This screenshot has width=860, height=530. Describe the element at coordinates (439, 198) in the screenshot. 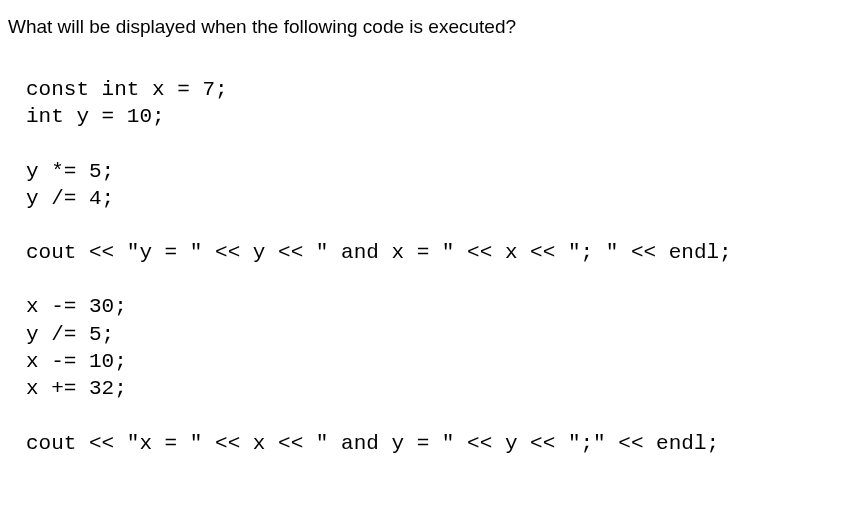

I see `code-line: y /= 4;` at that location.